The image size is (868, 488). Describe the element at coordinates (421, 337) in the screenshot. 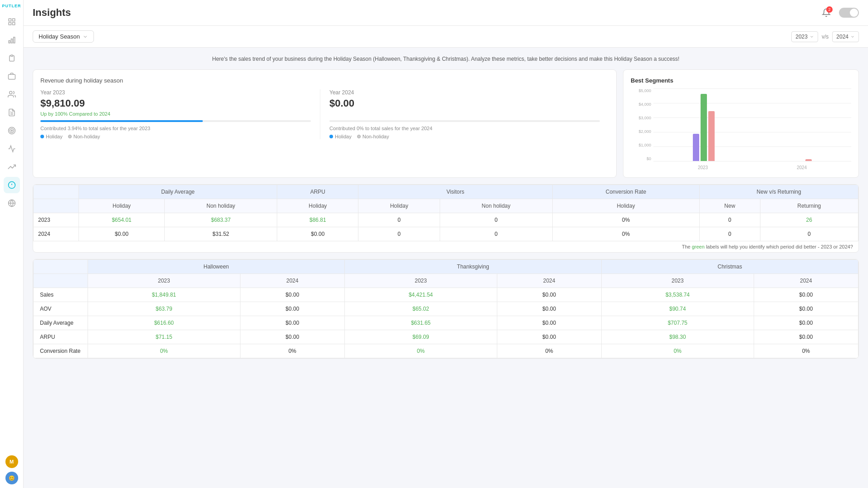

I see `arpu-thanksgiving-2023: $69.09` at that location.